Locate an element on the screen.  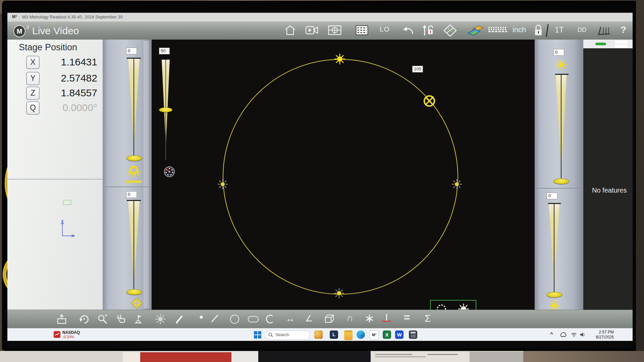
right-top-light-icon is located at coordinates (561, 65).